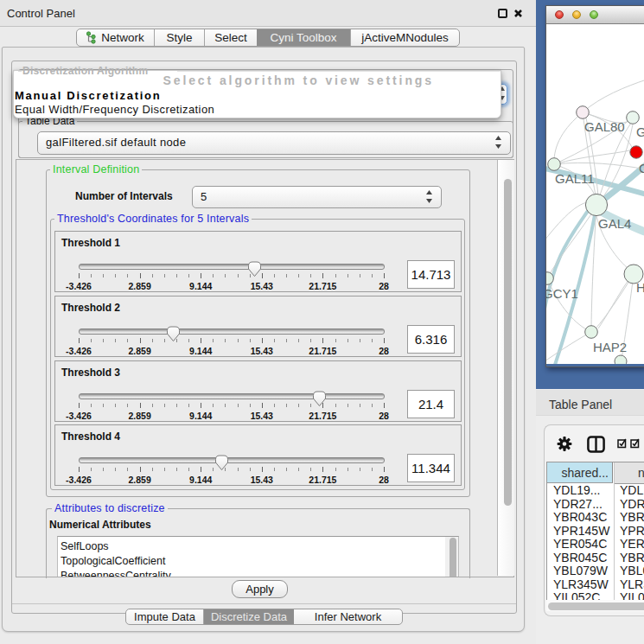  What do you see at coordinates (610, 348) in the screenshot?
I see `svg-text: HAP2` at bounding box center [610, 348].